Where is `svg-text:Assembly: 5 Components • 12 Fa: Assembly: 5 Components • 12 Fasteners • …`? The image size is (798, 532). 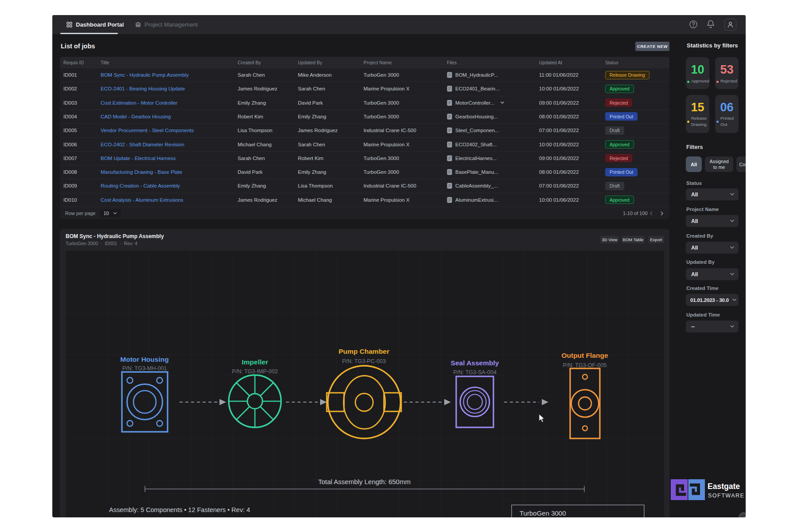 svg-text:Assembly: 5 Components • 12 Fa: Assembly: 5 Components • 12 Fasteners • … is located at coordinates (180, 510).